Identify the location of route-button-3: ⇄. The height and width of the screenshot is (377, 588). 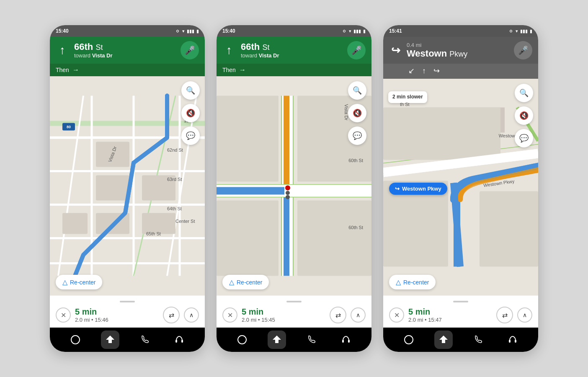
(505, 315).